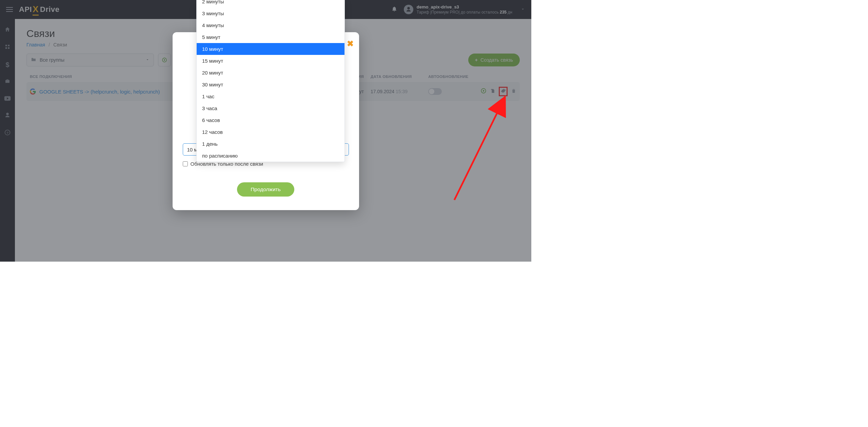 The width and height of the screenshot is (868, 427). Describe the element at coordinates (271, 144) in the screenshot. I see `interval-option: 1 день` at that location.